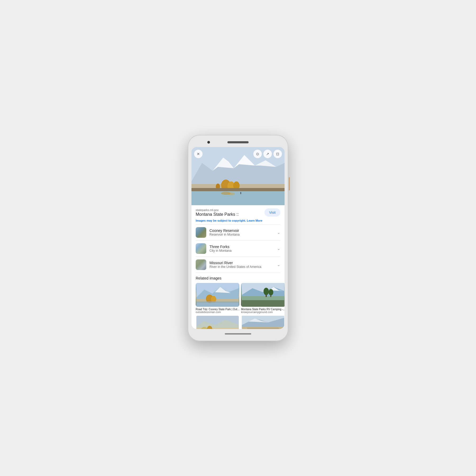 The width and height of the screenshot is (476, 476). I want to click on cooney-type: Reservoir in Montana, so click(243, 235).